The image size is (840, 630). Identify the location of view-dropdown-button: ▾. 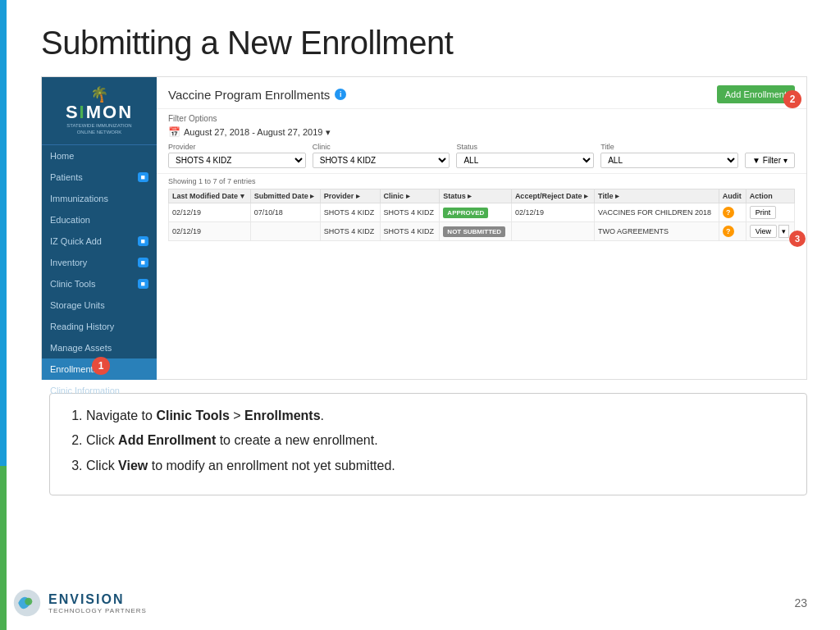
(784, 231).